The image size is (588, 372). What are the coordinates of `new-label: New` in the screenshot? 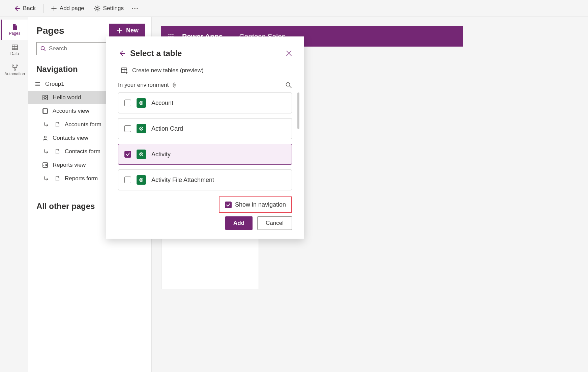 It's located at (132, 30).